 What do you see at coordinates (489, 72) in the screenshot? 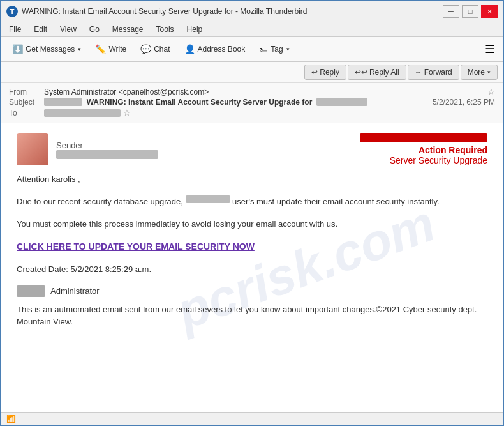
I see `more-dropdown-icon: ▾` at bounding box center [489, 72].